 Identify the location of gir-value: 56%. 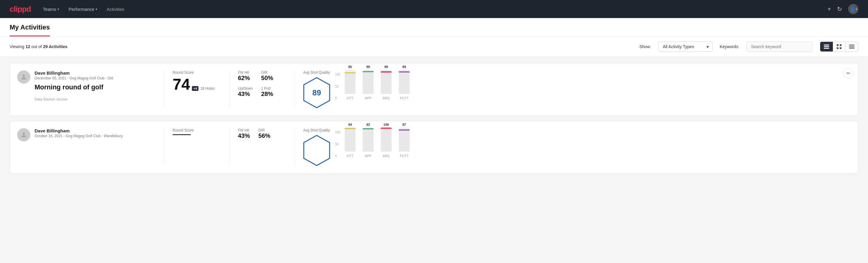
(264, 136).